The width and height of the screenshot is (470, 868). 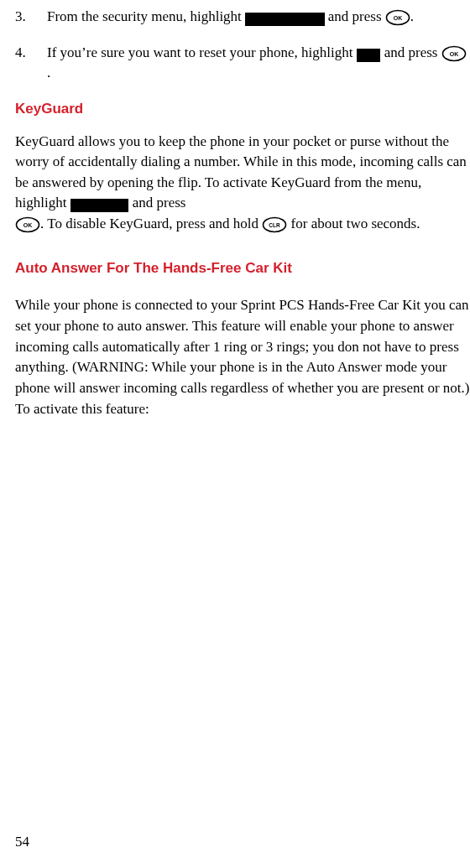 What do you see at coordinates (22, 842) in the screenshot?
I see `page-number: 54` at bounding box center [22, 842].